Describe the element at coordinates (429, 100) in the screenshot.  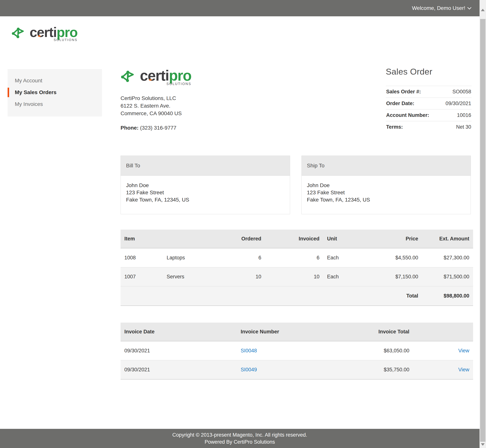
I see `sales-order-panel: Sales Order Sales Order #: SO0058 Order …` at that location.